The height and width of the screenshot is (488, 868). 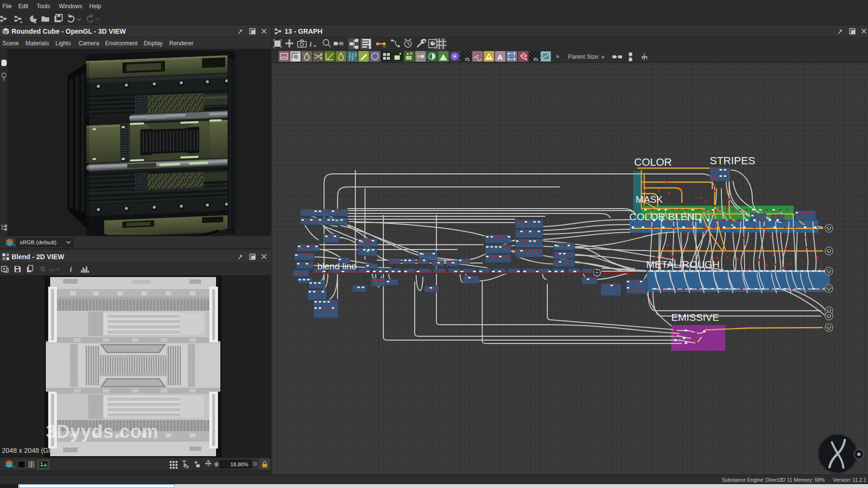 What do you see at coordinates (500, 57) in the screenshot?
I see `svg-text: A` at bounding box center [500, 57].